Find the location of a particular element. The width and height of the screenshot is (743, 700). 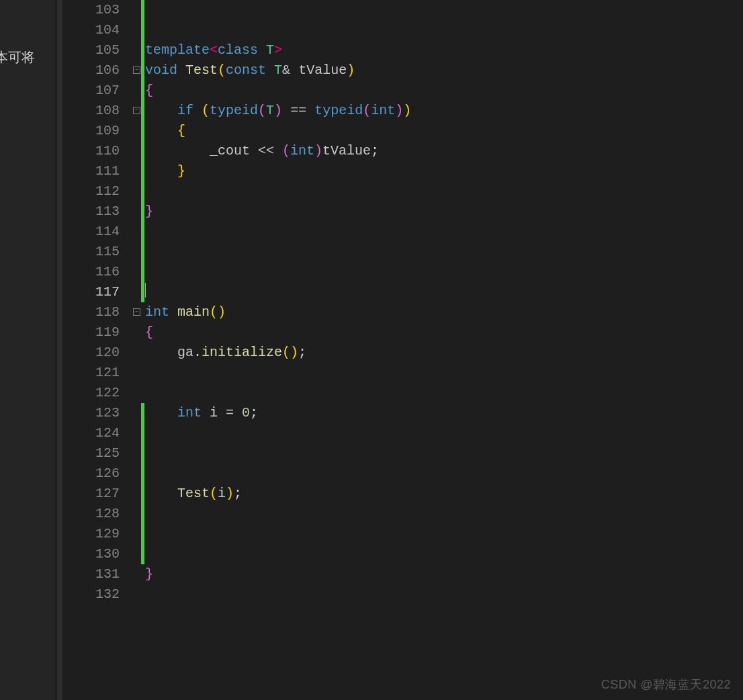

line-number: 129 is located at coordinates (92, 534).